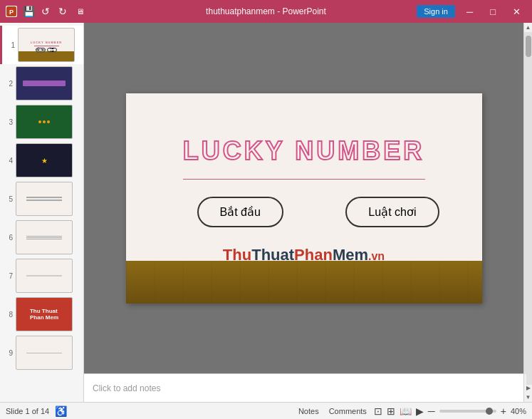  I want to click on slide-preview-8: Thu ThuatPhan Mem, so click(44, 314).